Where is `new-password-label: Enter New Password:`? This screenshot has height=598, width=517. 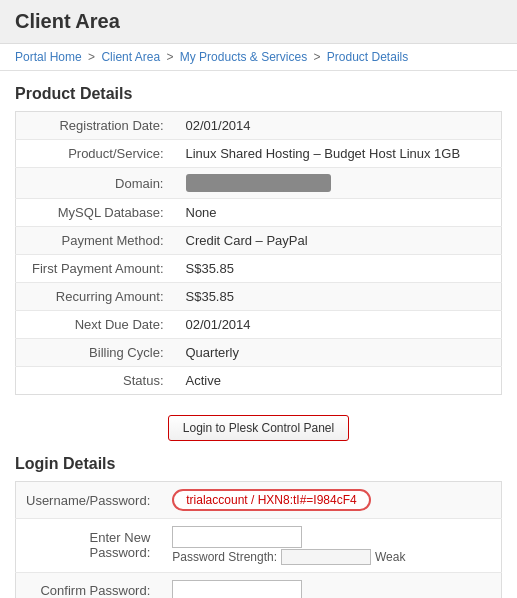
new-password-label: Enter New Password: is located at coordinates (90, 546).